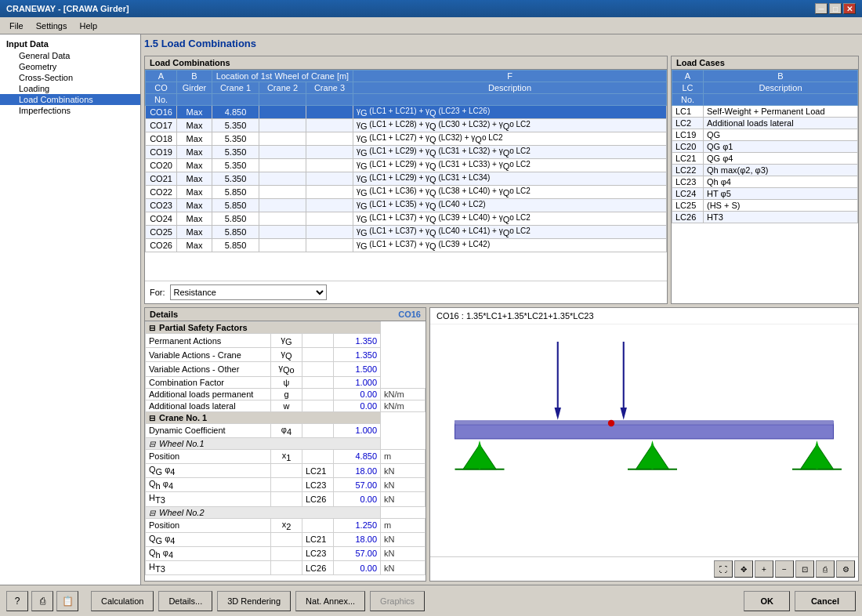  Describe the element at coordinates (765, 124) in the screenshot. I see `lc-case-row: LC2 Additional loads lateral` at that location.